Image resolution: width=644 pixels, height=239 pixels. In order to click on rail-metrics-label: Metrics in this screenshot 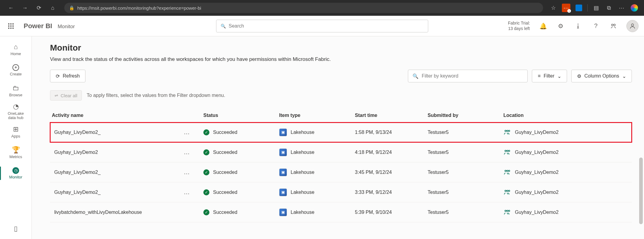, I will do `click(16, 157)`.